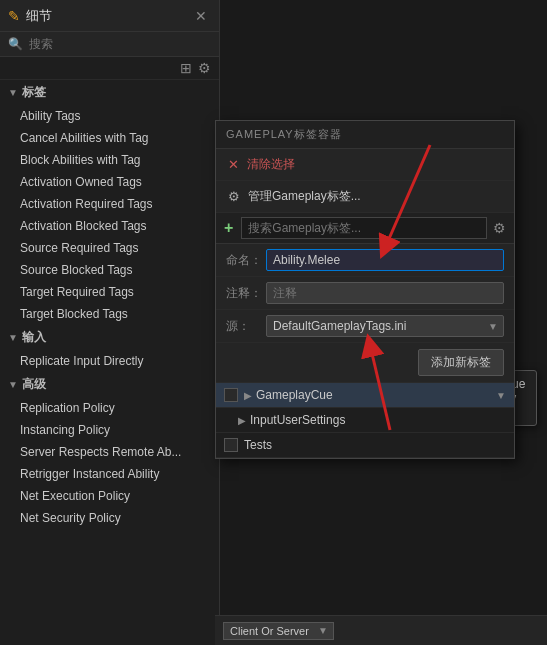 This screenshot has width=547, height=645. What do you see at coordinates (385, 326) in the screenshot?
I see `source-dropdown-wrapper: DefaultGameplayTags.ini ▼` at bounding box center [385, 326].